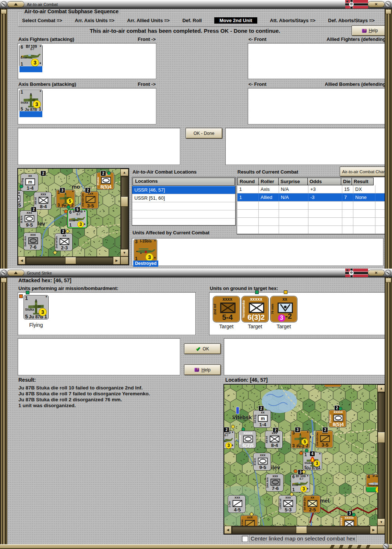  I want to click on phase-label: Select Combat =>, so click(42, 21).